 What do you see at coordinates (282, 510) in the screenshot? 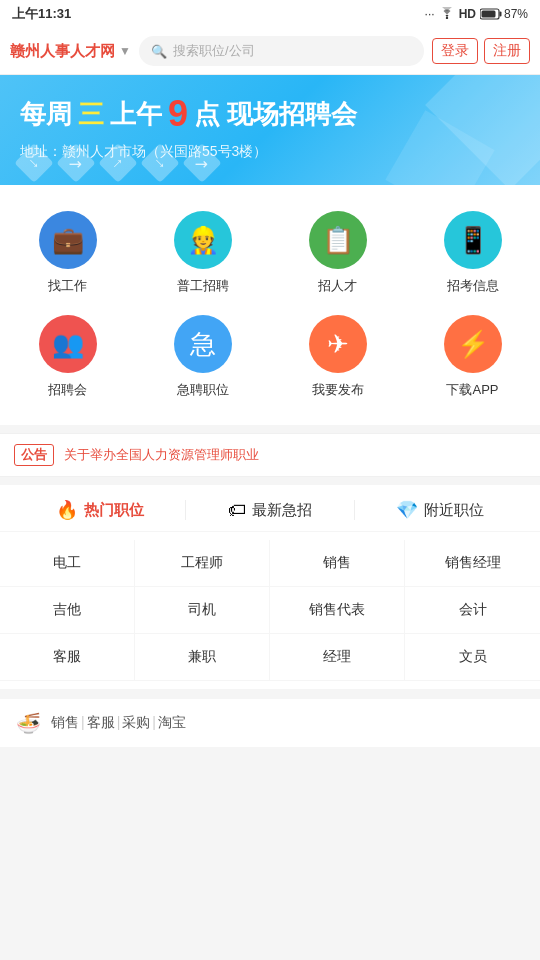
I see `tab-label-latest-urgent: 最新急招` at bounding box center [282, 510].